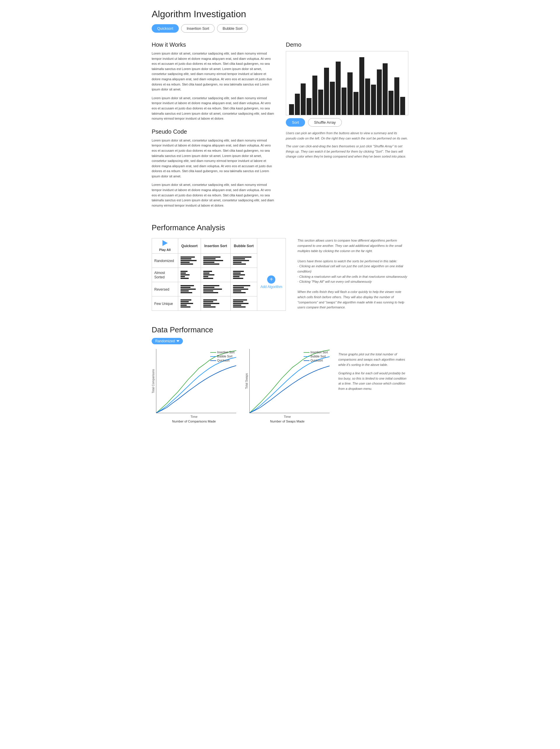  What do you see at coordinates (373, 388) in the screenshot?
I see `data-perf-notes: These graphs plot out the total number o…` at bounding box center [373, 388].